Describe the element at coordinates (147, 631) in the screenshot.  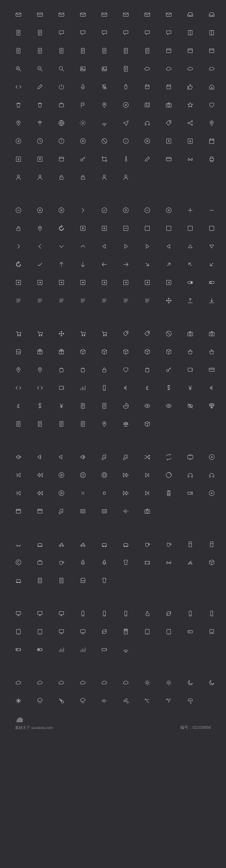
I see `tablet-draw-icon` at that location.